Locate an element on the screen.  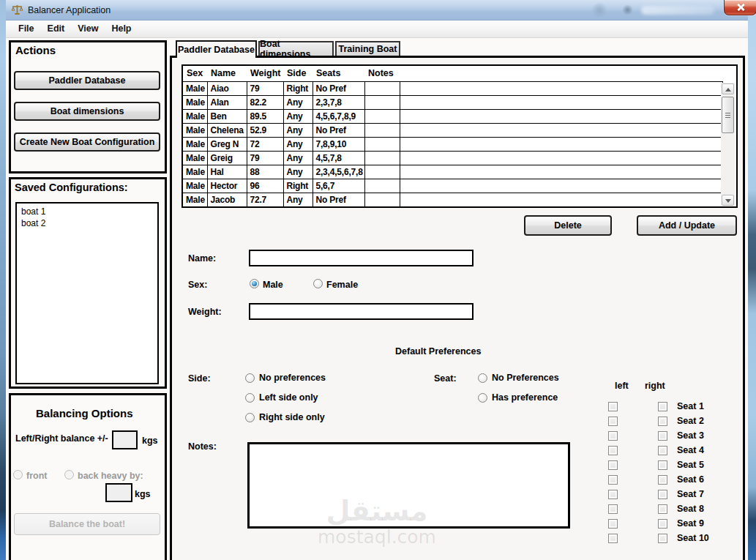
col-header-notes: Notes is located at coordinates (382, 73).